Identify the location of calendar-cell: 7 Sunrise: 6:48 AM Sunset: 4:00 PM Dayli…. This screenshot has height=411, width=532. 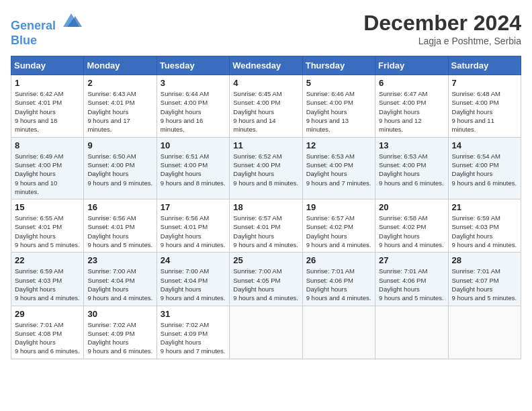
(484, 106).